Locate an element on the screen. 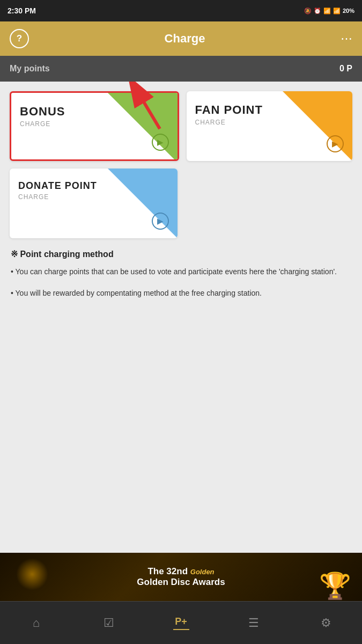 The image size is (362, 644). my-points-label: My points is located at coordinates (30, 69).